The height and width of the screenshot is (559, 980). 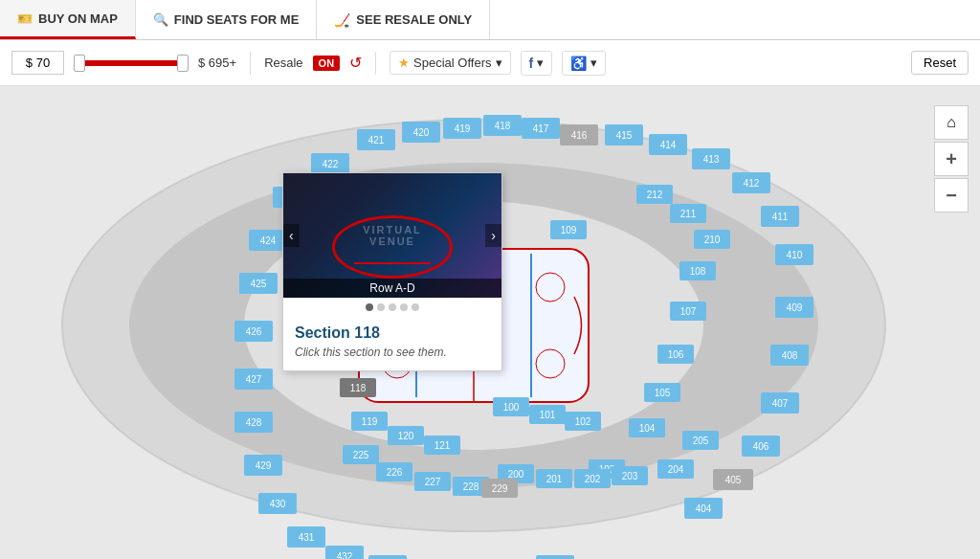 I want to click on section-s425: 425, so click(x=258, y=283).